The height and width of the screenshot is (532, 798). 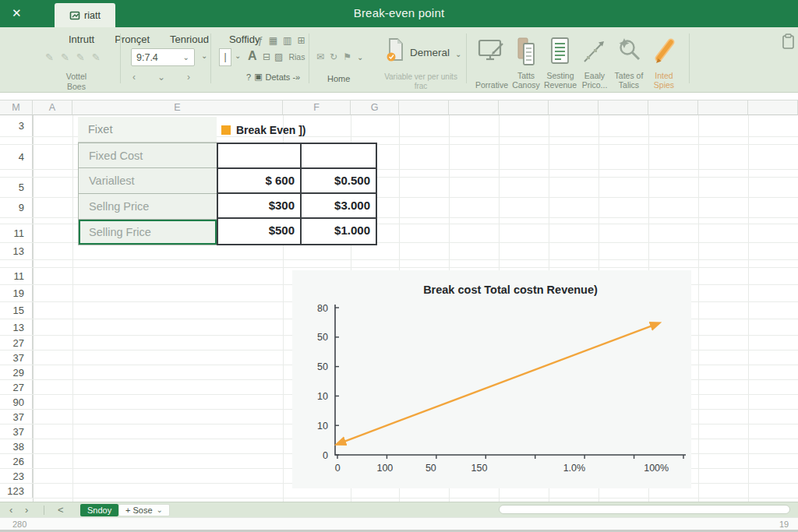 What do you see at coordinates (160, 510) in the screenshot?
I see `chevron-down-icon: ⌄` at bounding box center [160, 510].